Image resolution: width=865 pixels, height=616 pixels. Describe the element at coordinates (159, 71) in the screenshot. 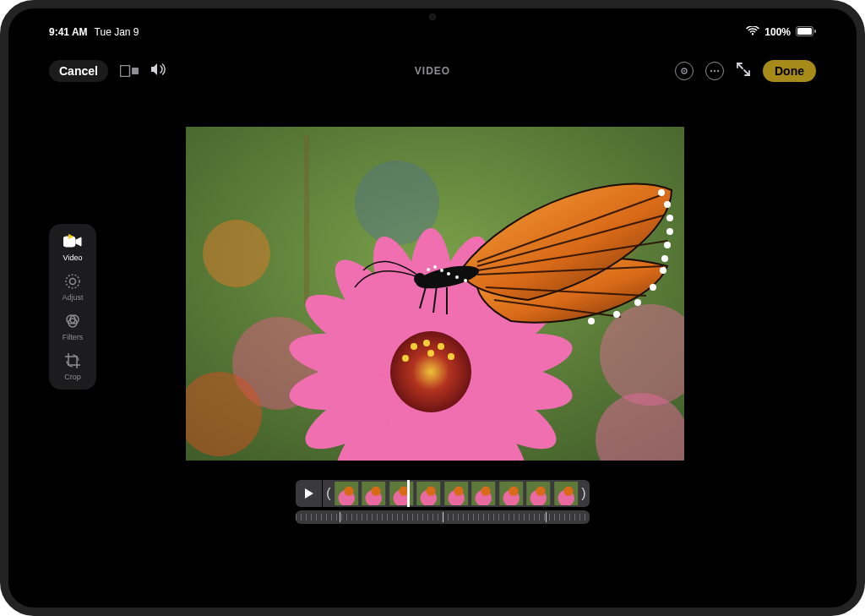

I see `volume-button` at that location.